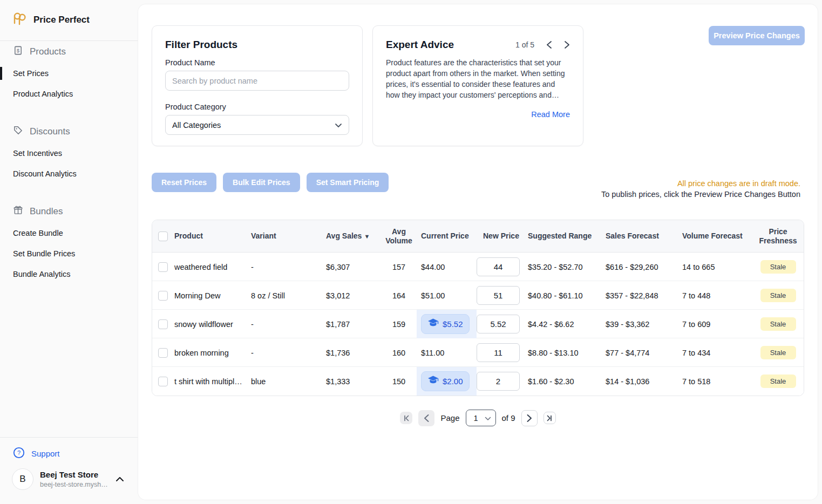 This screenshot has height=504, width=822. I want to click on preview-price-changes-button: Preview Price Changes, so click(757, 36).